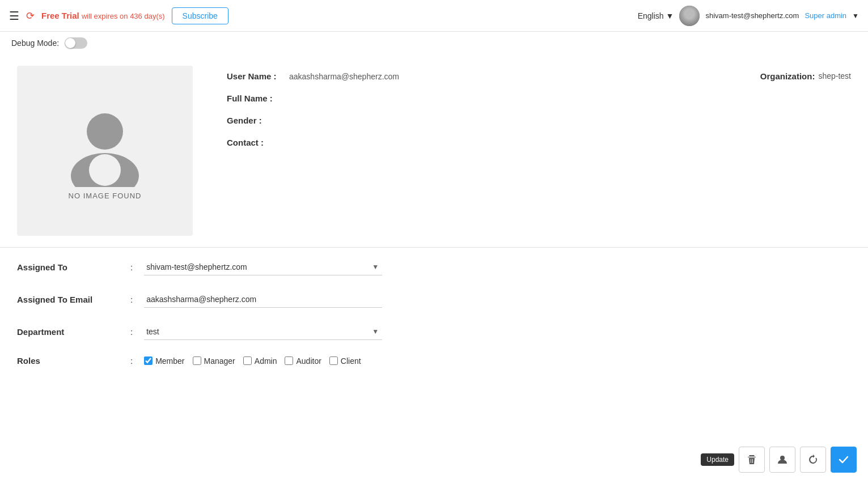  I want to click on department-select-wrapper: test ▼, so click(263, 332).